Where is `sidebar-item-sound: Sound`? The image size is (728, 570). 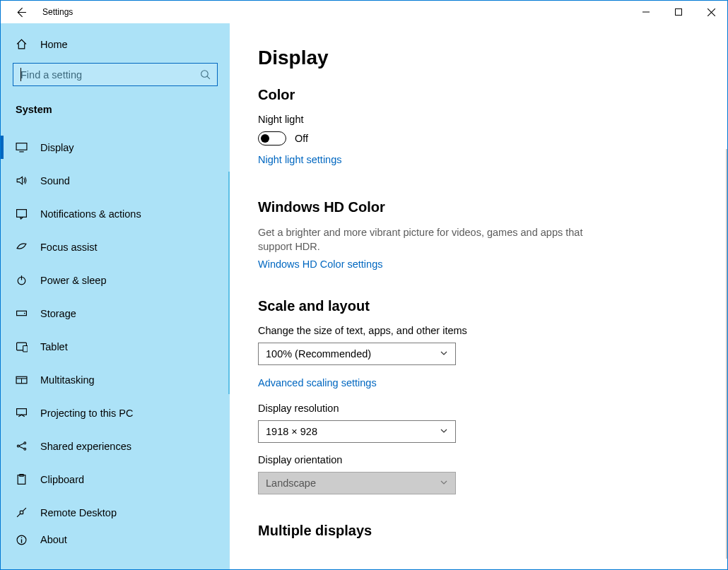 sidebar-item-sound: Sound is located at coordinates (115, 181).